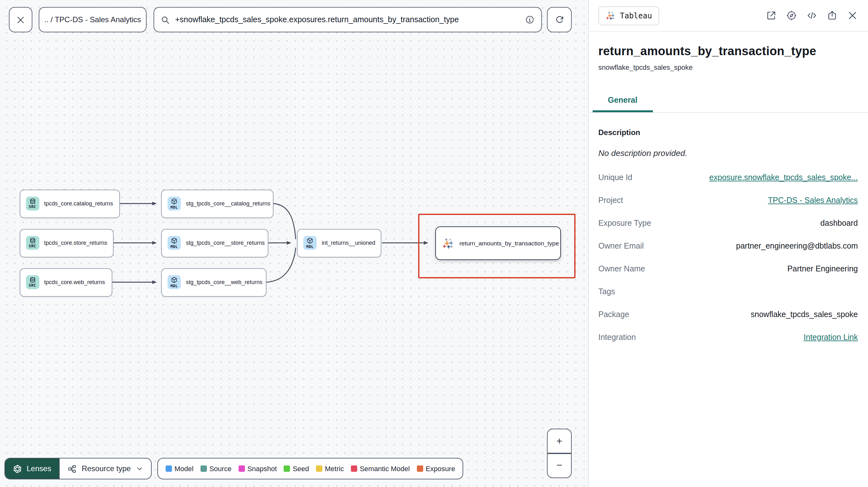 The width and height of the screenshot is (868, 487). I want to click on node-label: int_returns__unioned, so click(348, 243).